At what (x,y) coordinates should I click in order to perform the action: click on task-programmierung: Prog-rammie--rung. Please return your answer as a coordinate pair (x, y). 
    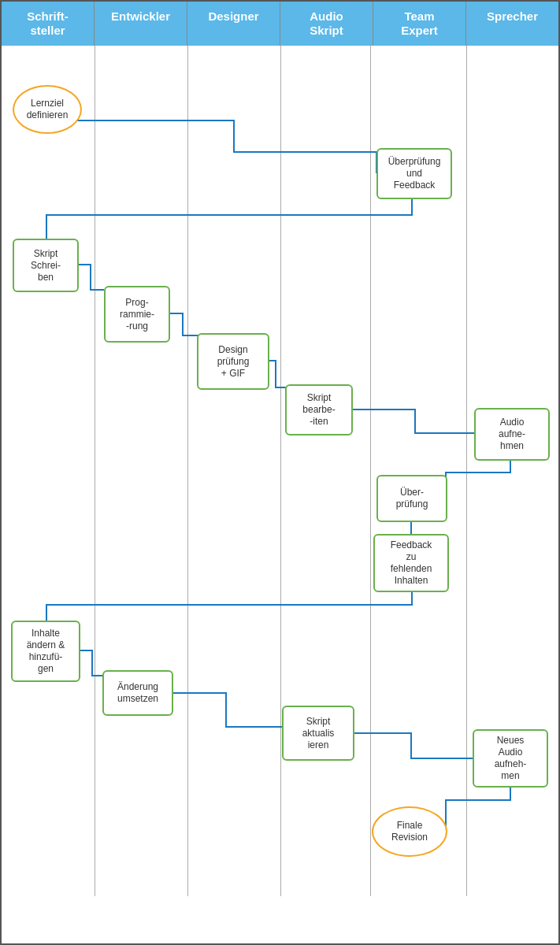
    Looking at the image, I should click on (137, 314).